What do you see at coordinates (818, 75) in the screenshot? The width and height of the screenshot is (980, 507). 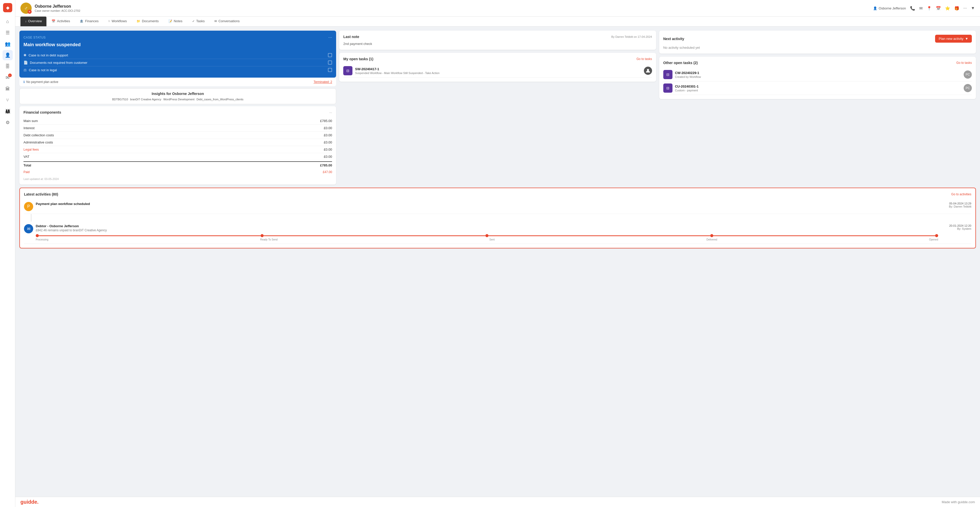 I see `task-cw-details: CW-20240229-1 Created by Workflow` at bounding box center [818, 75].